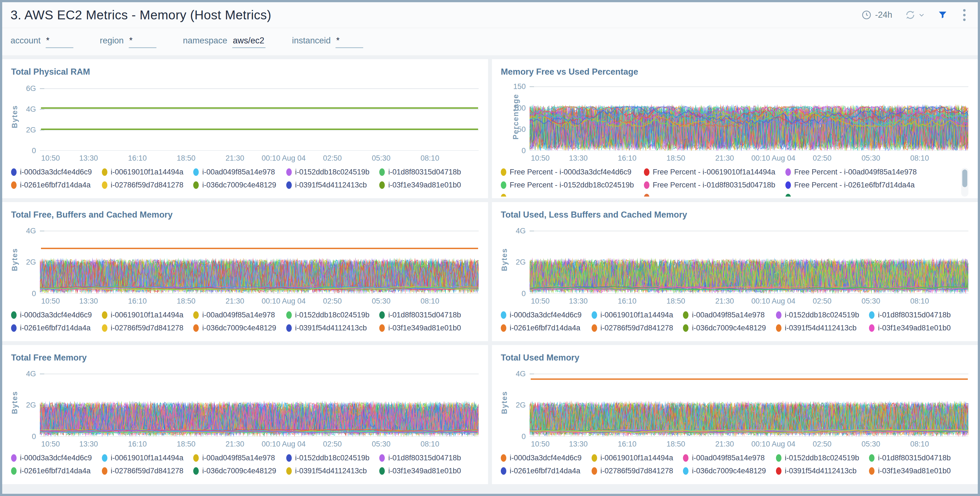 The height and width of the screenshot is (496, 980). I want to click on filter-toggle, so click(943, 15).